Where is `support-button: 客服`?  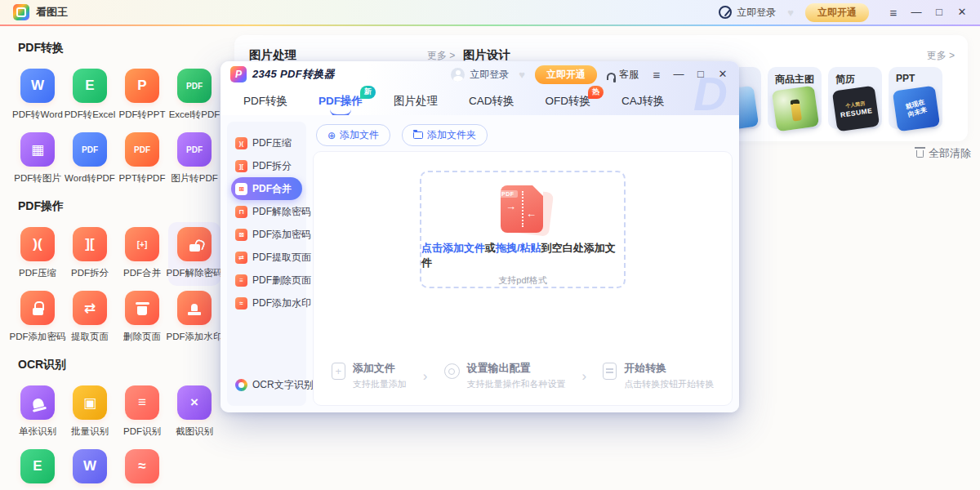
support-button: 客服 is located at coordinates (622, 75).